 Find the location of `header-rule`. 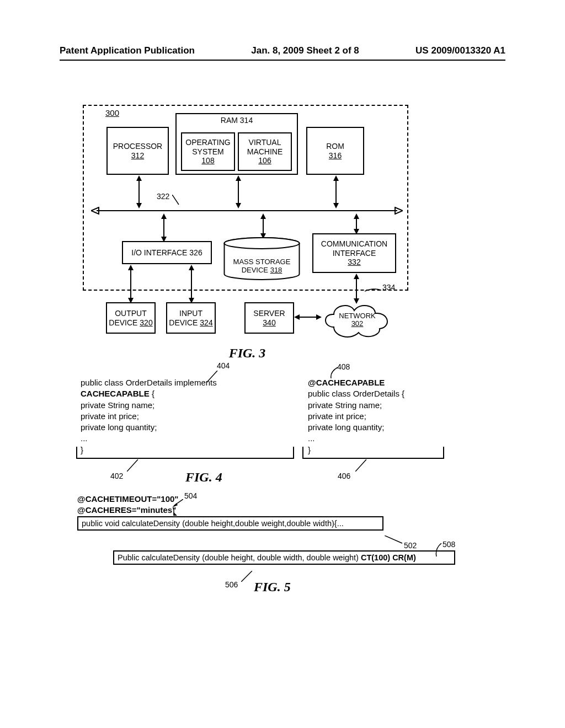

header-rule is located at coordinates (282, 60).